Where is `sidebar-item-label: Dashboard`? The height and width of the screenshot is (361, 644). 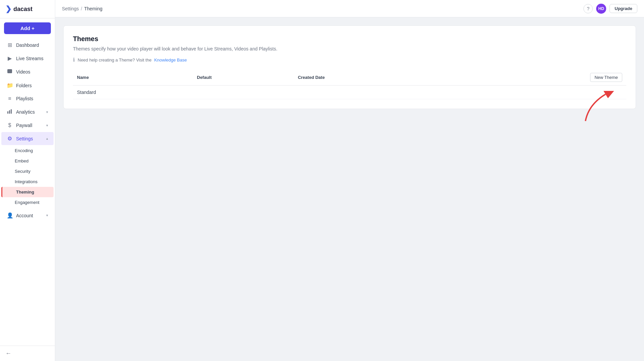 sidebar-item-label: Dashboard is located at coordinates (27, 45).